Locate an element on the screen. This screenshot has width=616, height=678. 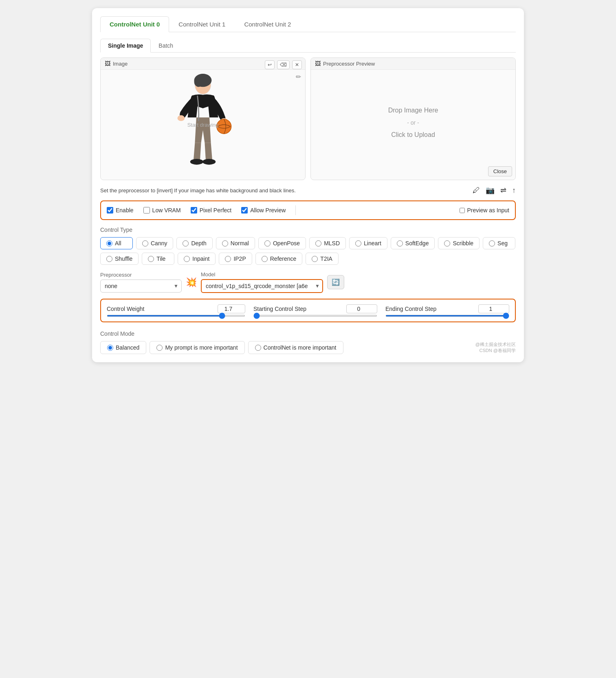
radio-mlsd-label: MLSD is located at coordinates (332, 243).